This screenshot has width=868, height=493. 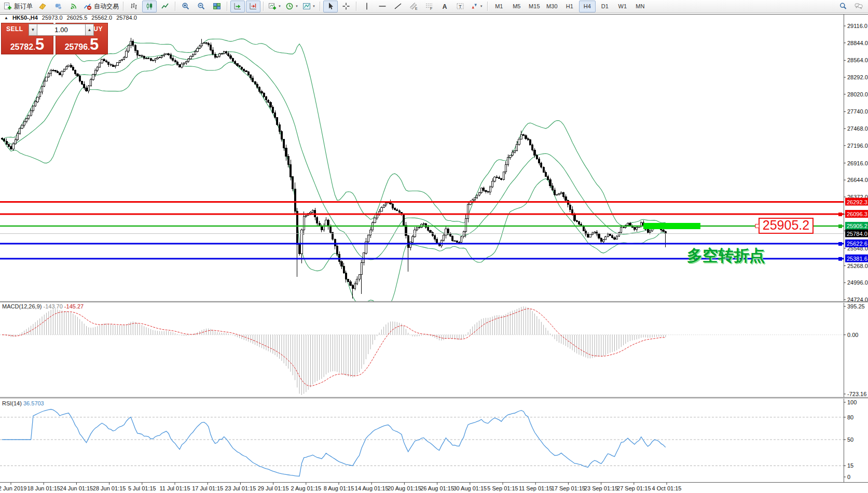 What do you see at coordinates (858, 129) in the screenshot?
I see `svg-text: 27468.0` at bounding box center [858, 129].